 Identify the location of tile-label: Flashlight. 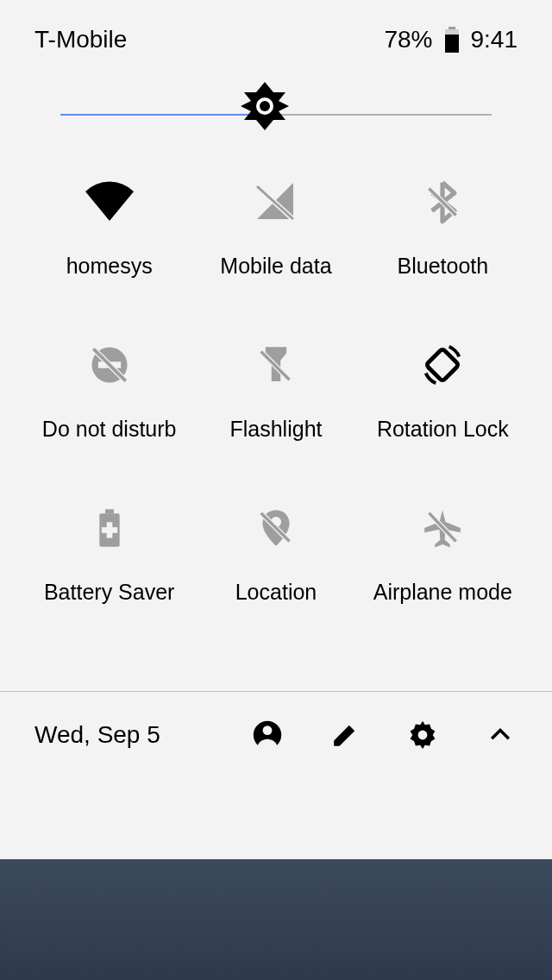
(276, 430).